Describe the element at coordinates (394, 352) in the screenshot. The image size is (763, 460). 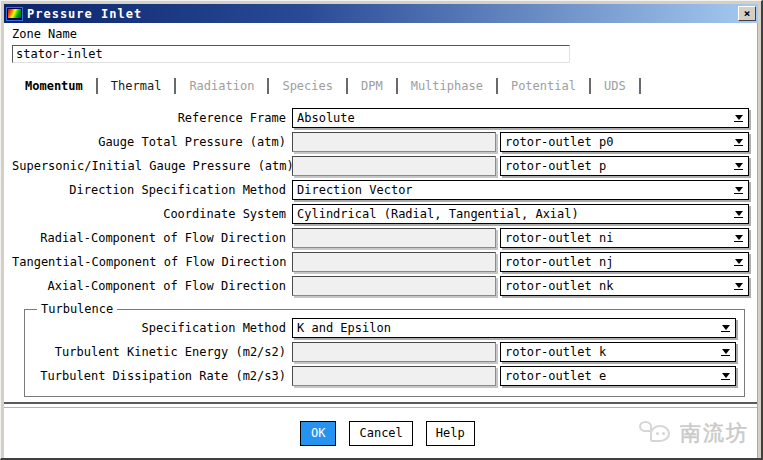
I see `turbulent-kinetic-energy-m2-s2-input` at that location.